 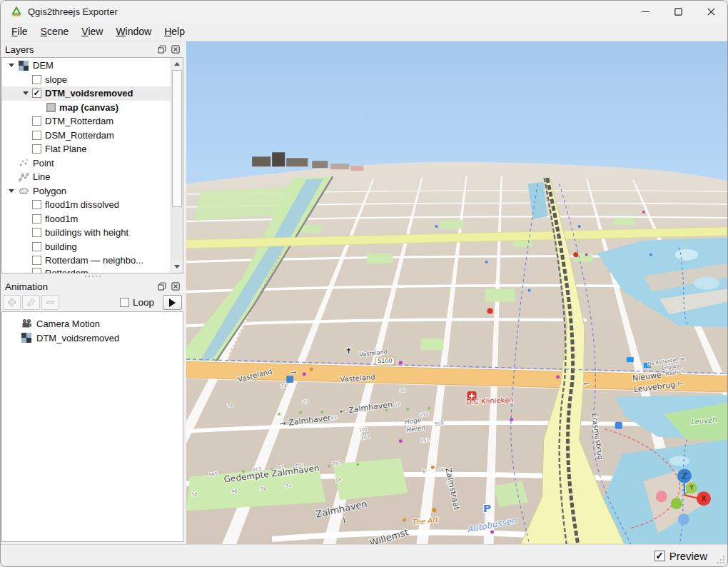 I want to click on animation-close-button, so click(x=176, y=286).